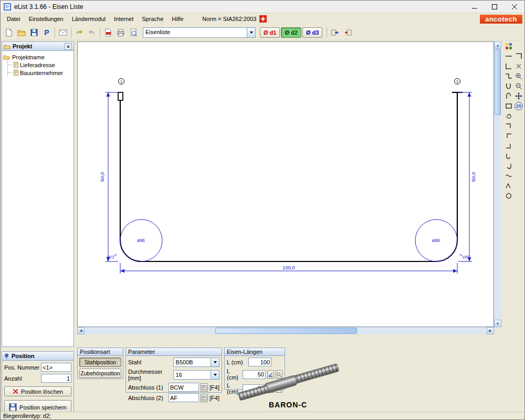  I want to click on close-button, so click(514, 7).